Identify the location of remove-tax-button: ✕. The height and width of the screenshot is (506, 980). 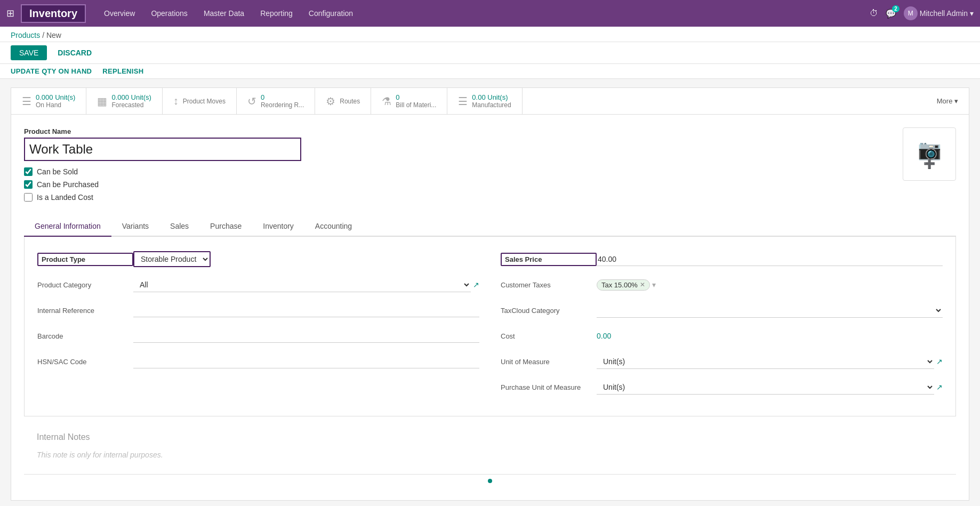
(642, 285).